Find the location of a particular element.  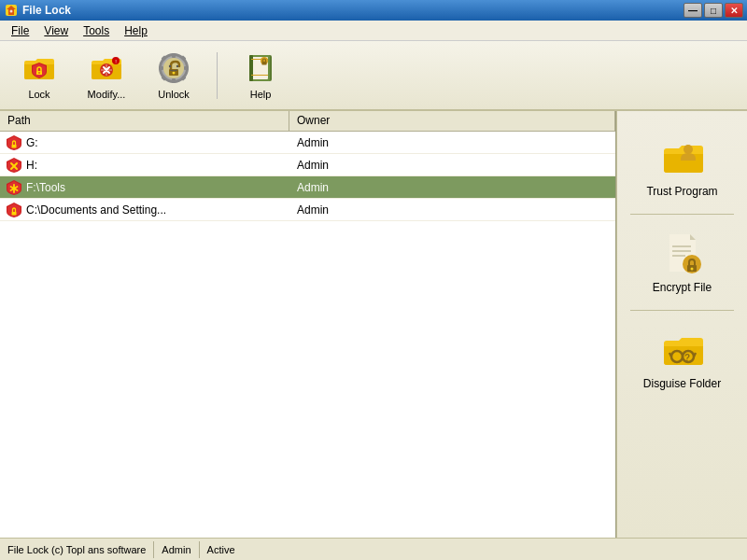

list-item: F:\Tools Admin is located at coordinates (308, 188).